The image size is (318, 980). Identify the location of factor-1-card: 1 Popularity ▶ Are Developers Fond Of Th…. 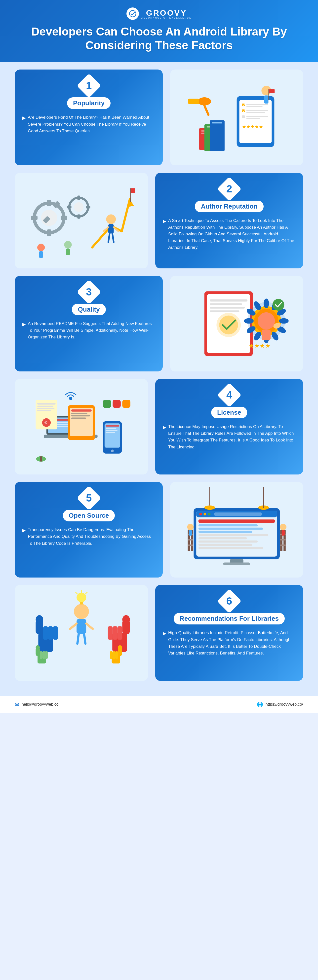
(89, 117).